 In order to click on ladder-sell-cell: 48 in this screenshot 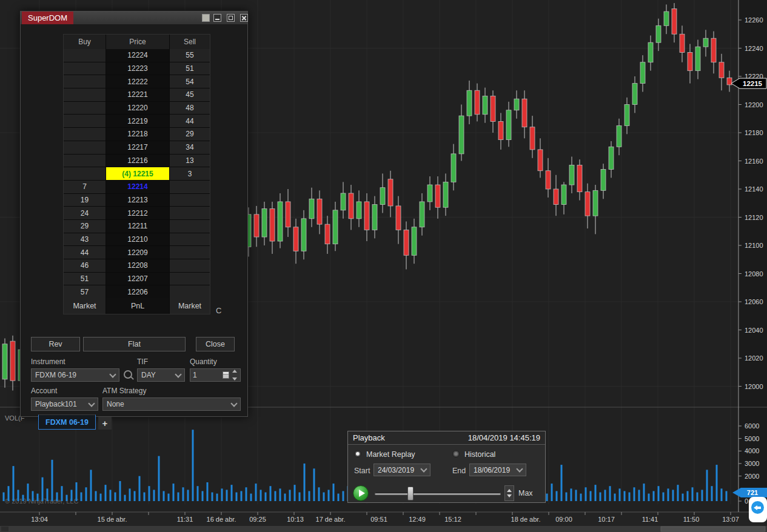, I will do `click(190, 108)`.